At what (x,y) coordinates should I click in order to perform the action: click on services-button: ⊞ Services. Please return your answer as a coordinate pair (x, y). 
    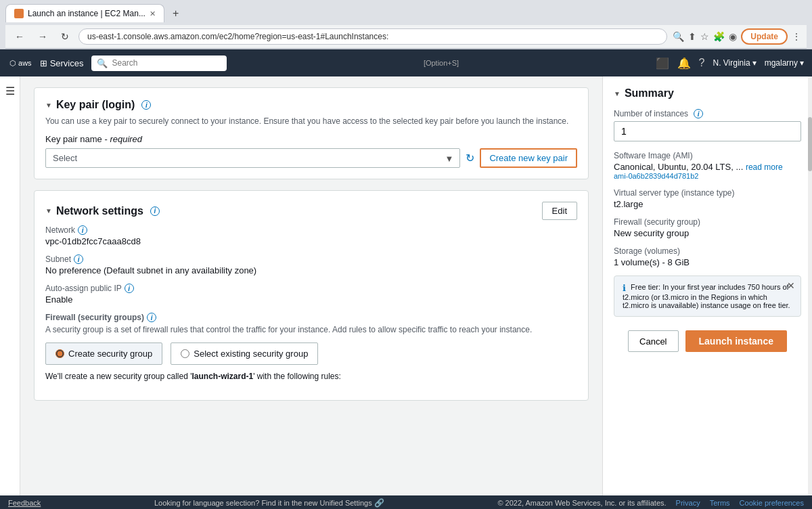
    Looking at the image, I should click on (62, 64).